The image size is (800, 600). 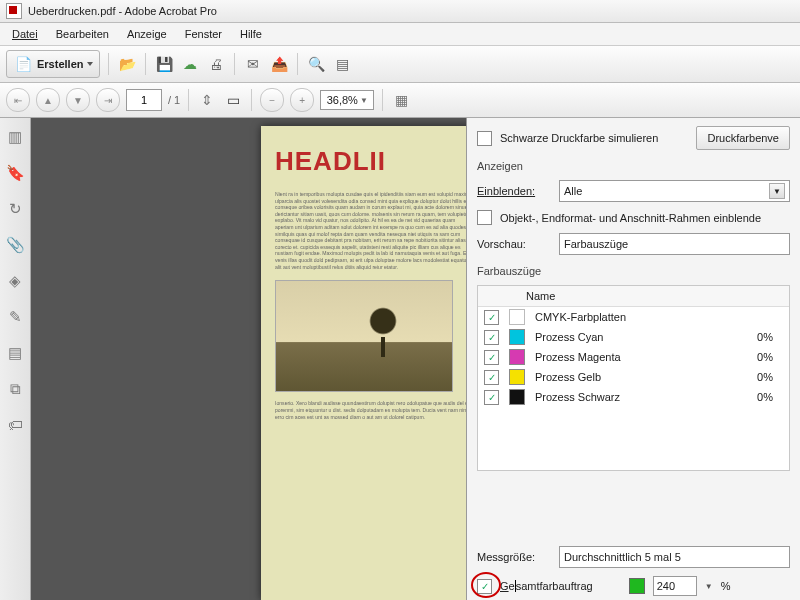 I want to click on separation-row: ✓CMYK-Farbplatten, so click(x=634, y=317).